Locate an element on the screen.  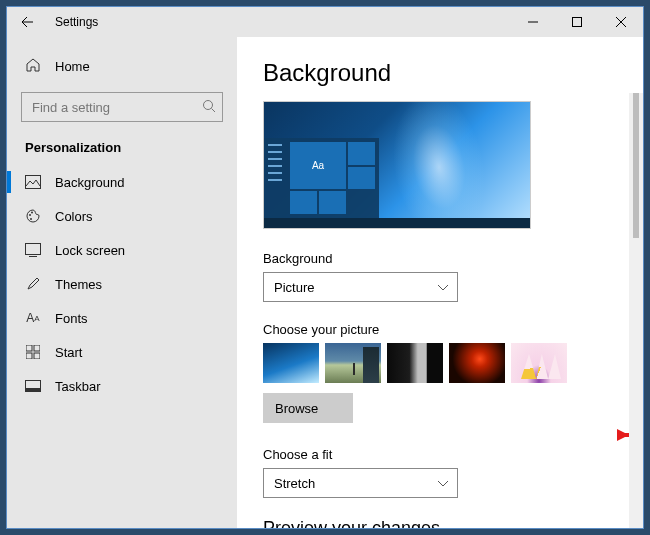
nav-label: Taskbar is located at coordinates (78, 386).